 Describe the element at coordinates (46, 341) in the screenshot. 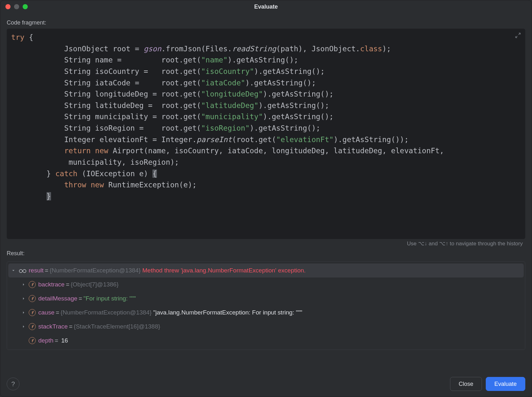

I see `field-name: depth` at that location.